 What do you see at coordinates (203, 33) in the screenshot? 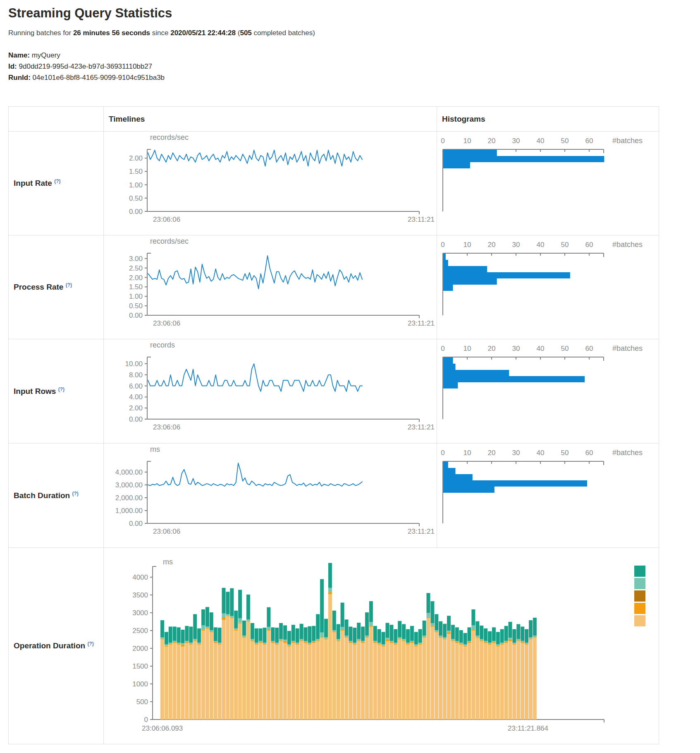
I see `running-since-timestamp: 2020/05/21 22:44:28` at bounding box center [203, 33].